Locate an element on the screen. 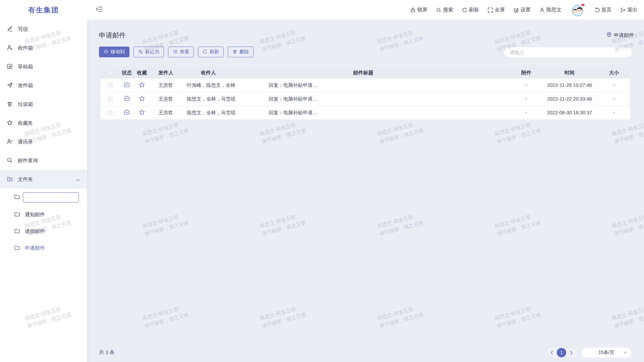 Image resolution: width=644 pixels, height=362 pixels. star-icon is located at coordinates (10, 123).